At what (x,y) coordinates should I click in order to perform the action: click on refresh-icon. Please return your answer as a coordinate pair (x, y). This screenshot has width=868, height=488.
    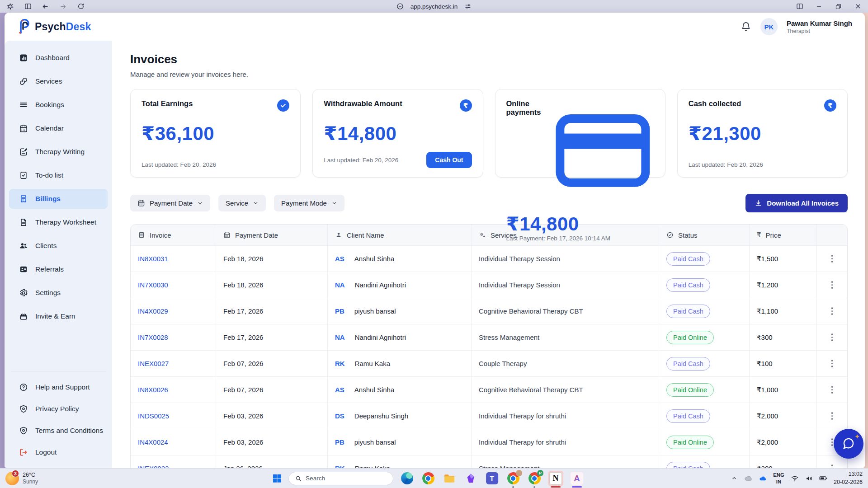
    Looking at the image, I should click on (80, 6).